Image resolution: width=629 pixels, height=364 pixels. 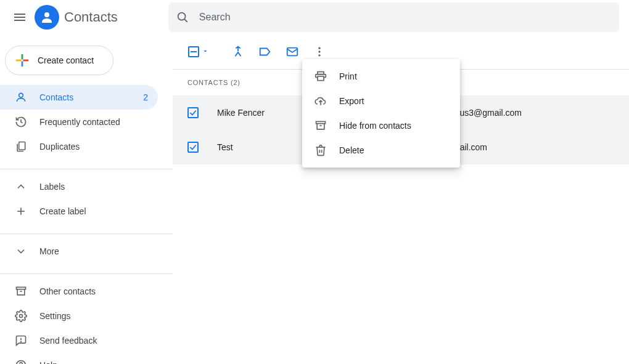 What do you see at coordinates (352, 101) in the screenshot?
I see `menu-label: Export` at bounding box center [352, 101].